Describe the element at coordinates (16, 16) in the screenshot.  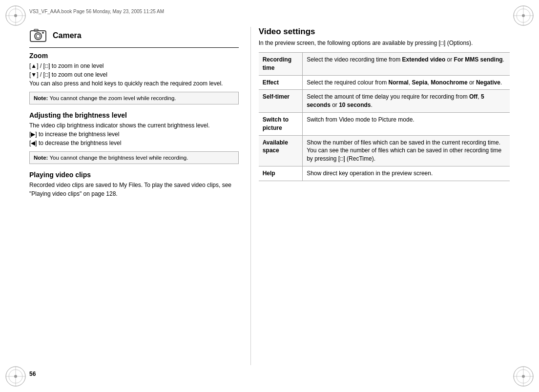
I see `corner-decoration-tl` at that location.